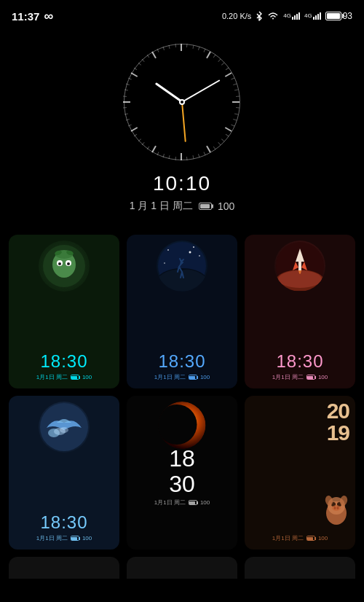  What do you see at coordinates (300, 472) in the screenshot?
I see `face-card-6: 20 19 1月1日 周二` at bounding box center [300, 472].